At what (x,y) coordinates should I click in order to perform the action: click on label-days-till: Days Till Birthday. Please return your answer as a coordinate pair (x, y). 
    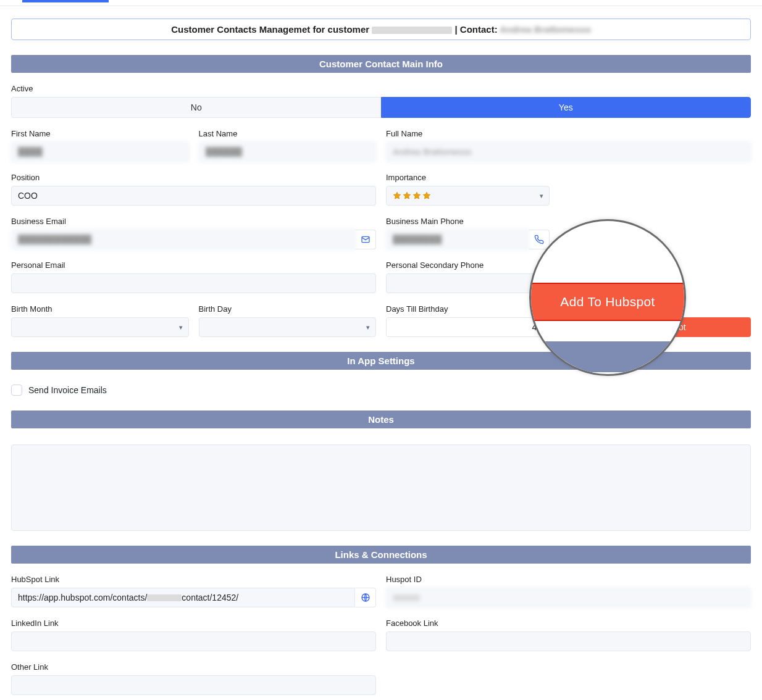
    Looking at the image, I should click on (568, 309).